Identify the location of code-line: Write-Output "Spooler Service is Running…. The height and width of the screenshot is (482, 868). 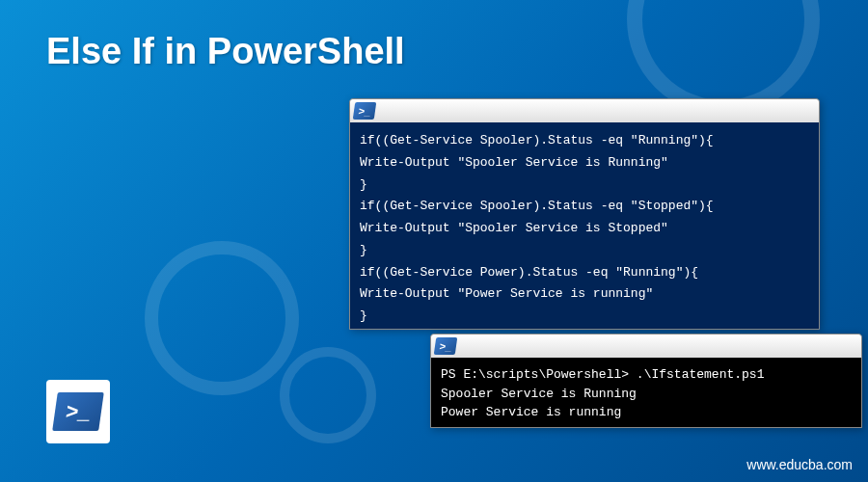
(584, 164).